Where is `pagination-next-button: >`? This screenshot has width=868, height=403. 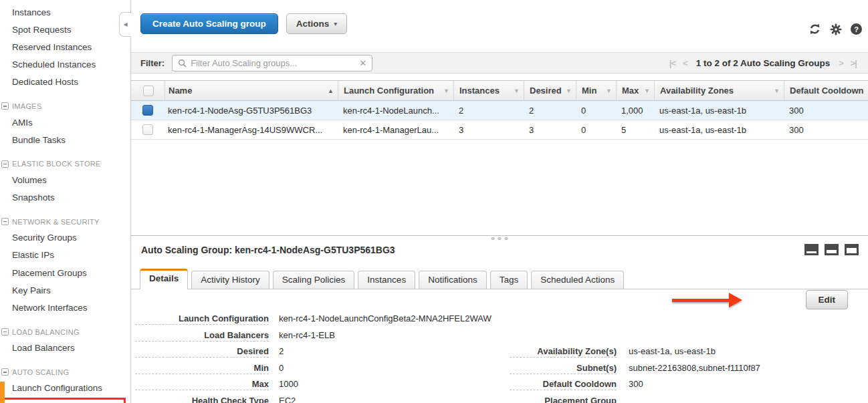
pagination-next-button: > is located at coordinates (841, 63).